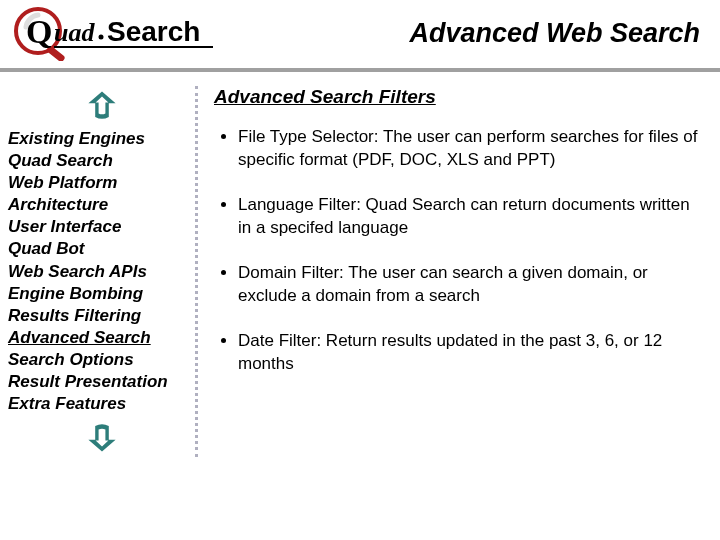 This screenshot has height=540, width=720. I want to click on sidebar-item-label: Advanced Search, so click(80, 338).